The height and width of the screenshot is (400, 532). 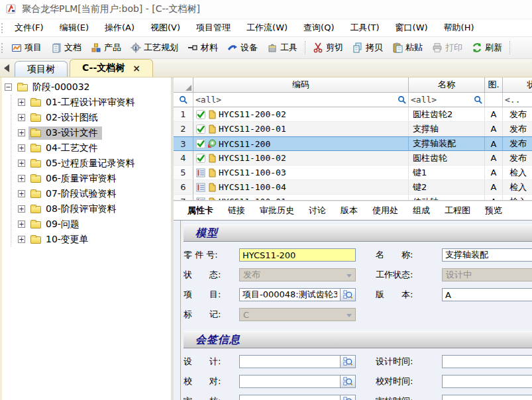 What do you see at coordinates (7, 68) in the screenshot?
I see `tab-scroll-left-icon` at bounding box center [7, 68].